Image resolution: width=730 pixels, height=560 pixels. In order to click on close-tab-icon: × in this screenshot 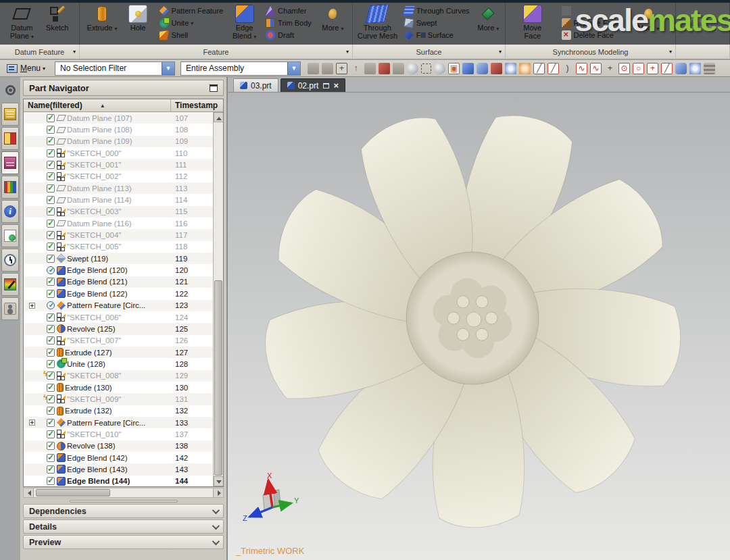, I will do `click(336, 86)`.